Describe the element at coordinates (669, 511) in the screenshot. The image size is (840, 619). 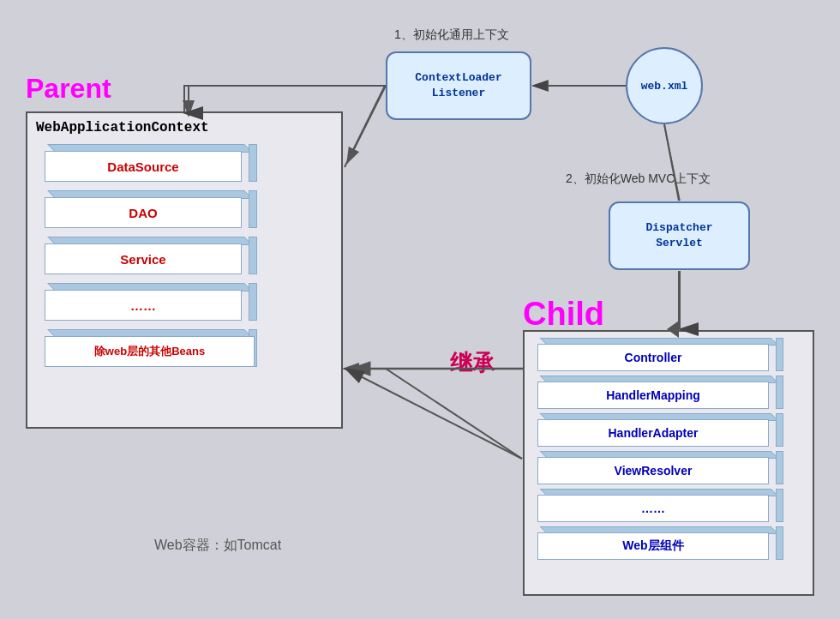
I see `child-bar-dots: ……` at that location.